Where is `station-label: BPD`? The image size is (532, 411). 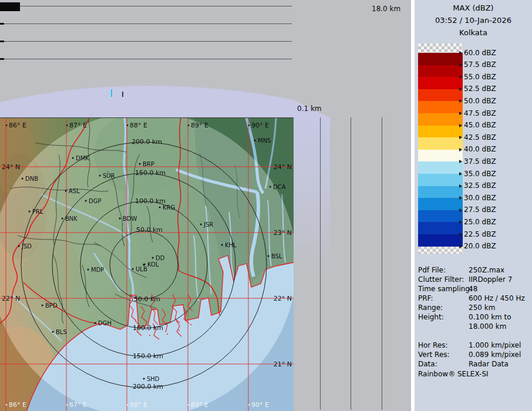 station-label: BPD is located at coordinates (52, 305).